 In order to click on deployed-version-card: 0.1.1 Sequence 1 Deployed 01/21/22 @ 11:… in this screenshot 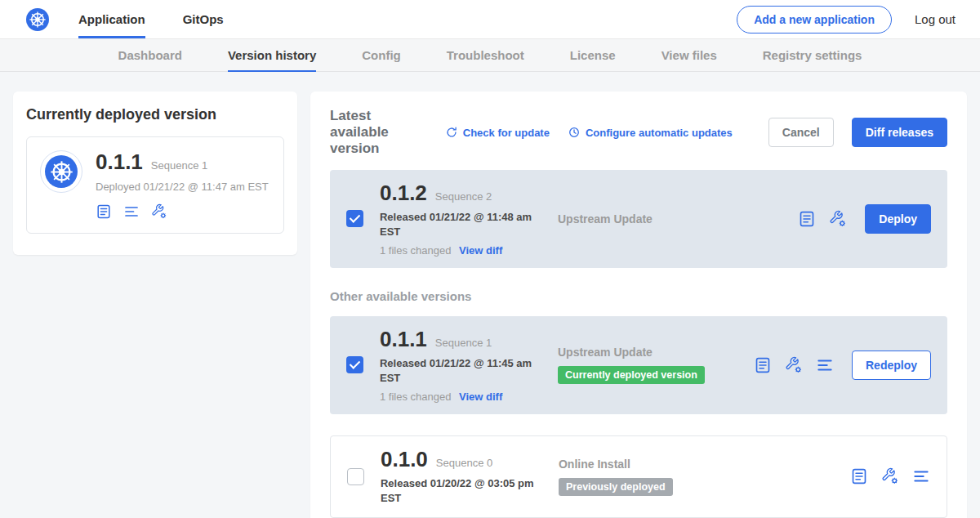, I will do `click(155, 185)`.